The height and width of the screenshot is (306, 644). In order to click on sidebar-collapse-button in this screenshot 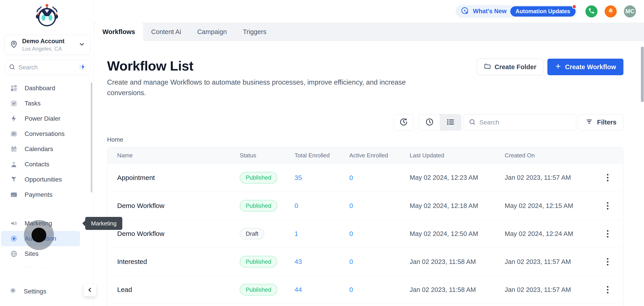, I will do `click(90, 290)`.